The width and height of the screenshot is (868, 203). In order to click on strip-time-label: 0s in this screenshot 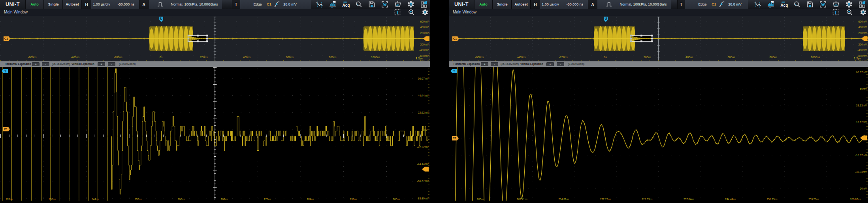, I will do `click(605, 57)`.